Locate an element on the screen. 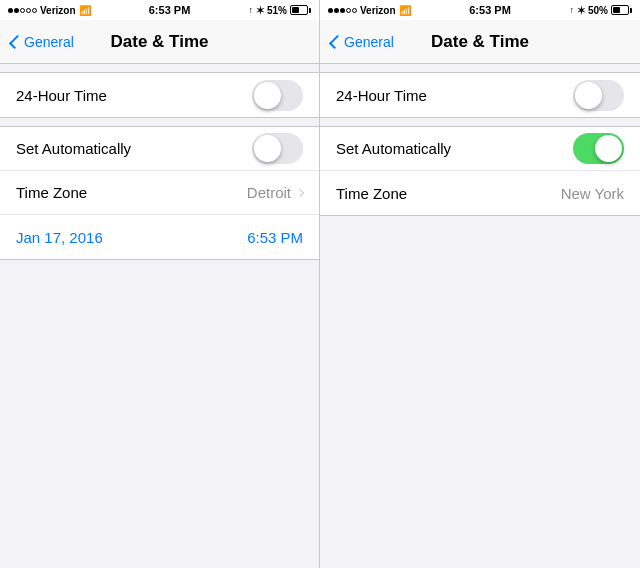 The height and width of the screenshot is (568, 640). label-timezone-left: Time Zone is located at coordinates (52, 192).